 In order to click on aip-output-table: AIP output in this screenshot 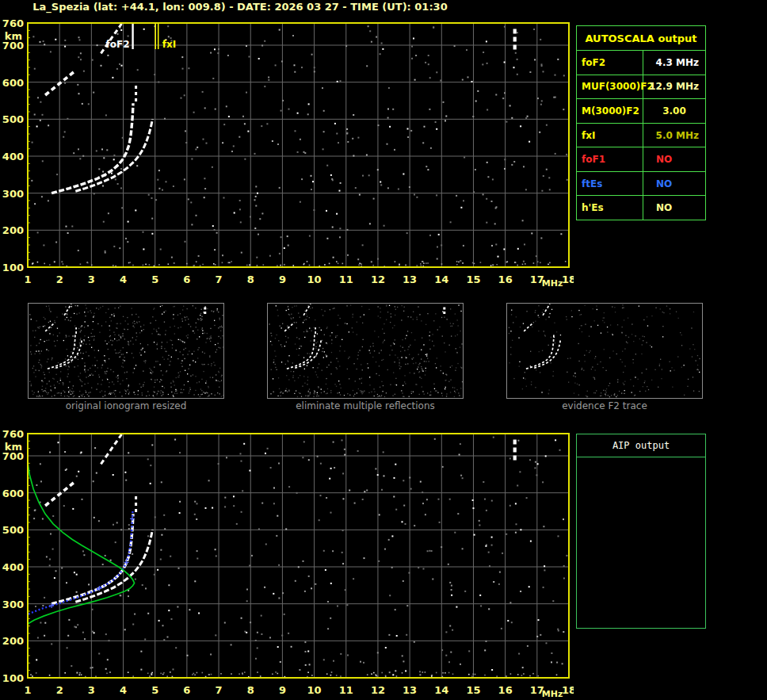, I will do `click(641, 531)`.